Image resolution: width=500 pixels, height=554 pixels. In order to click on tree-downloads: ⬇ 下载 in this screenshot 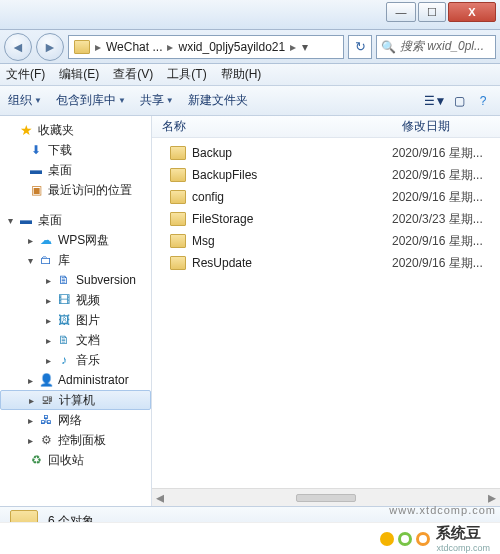, I will do `click(76, 150)`.